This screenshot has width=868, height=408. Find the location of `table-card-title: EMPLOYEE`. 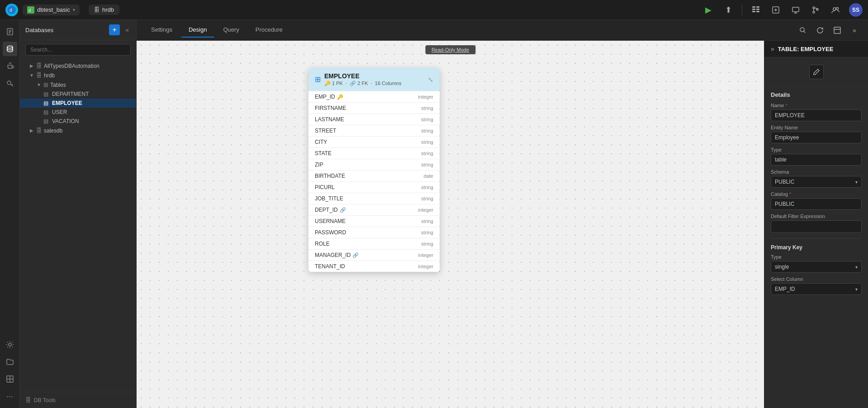

table-card-title: EMPLOYEE is located at coordinates (375, 76).